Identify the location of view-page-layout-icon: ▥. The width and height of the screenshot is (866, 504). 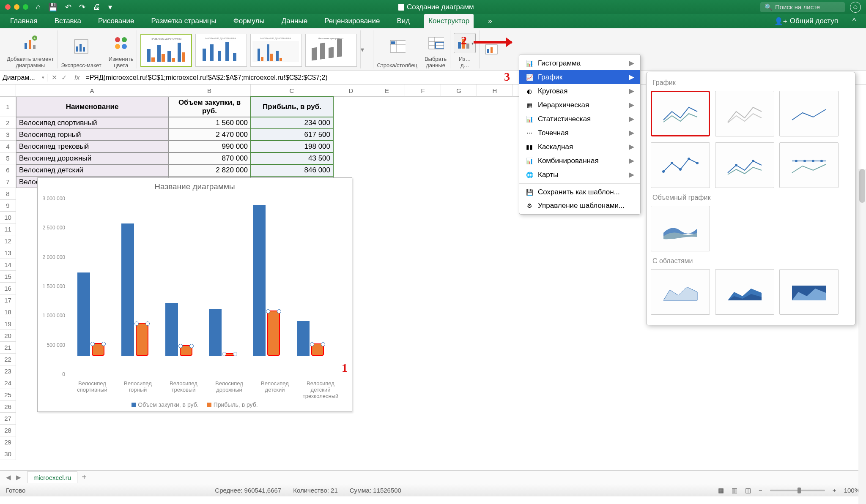
(734, 490).